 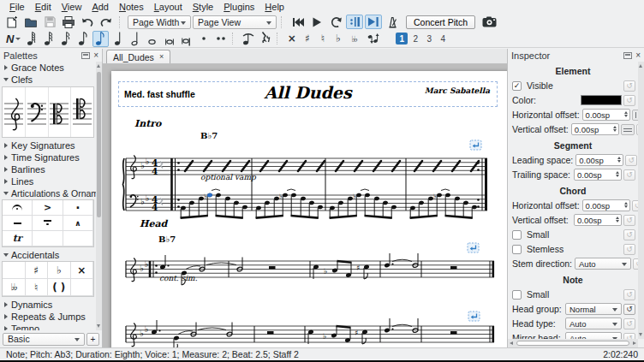 What do you see at coordinates (511, 343) in the screenshot?
I see `scroll-left-icon` at bounding box center [511, 343].